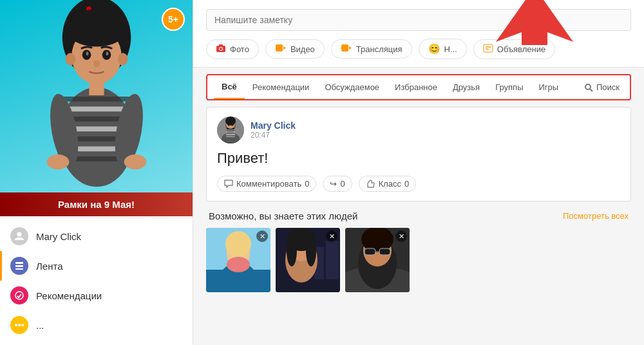  Describe the element at coordinates (273, 135) in the screenshot. I see `post-time: 20:47` at that location.